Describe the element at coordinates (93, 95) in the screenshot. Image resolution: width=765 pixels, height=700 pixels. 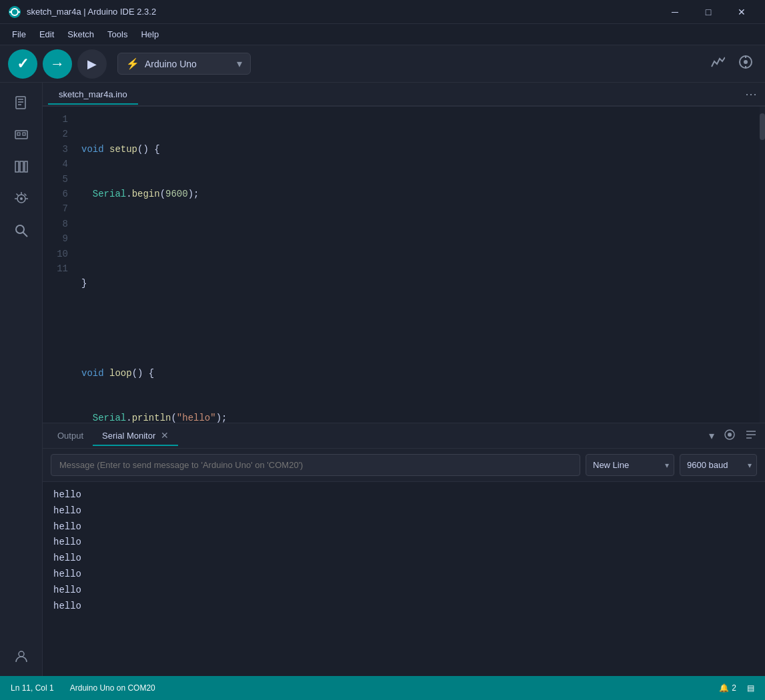
I see `editor-tab-sketch: sketch_mar4a.ino` at that location.